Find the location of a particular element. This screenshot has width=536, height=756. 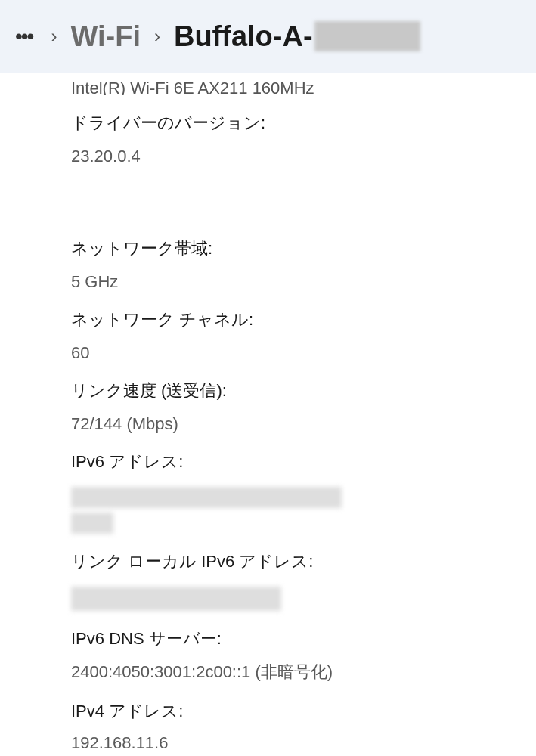

ipv4-address-value: 192.168.11.6 is located at coordinates (304, 743).